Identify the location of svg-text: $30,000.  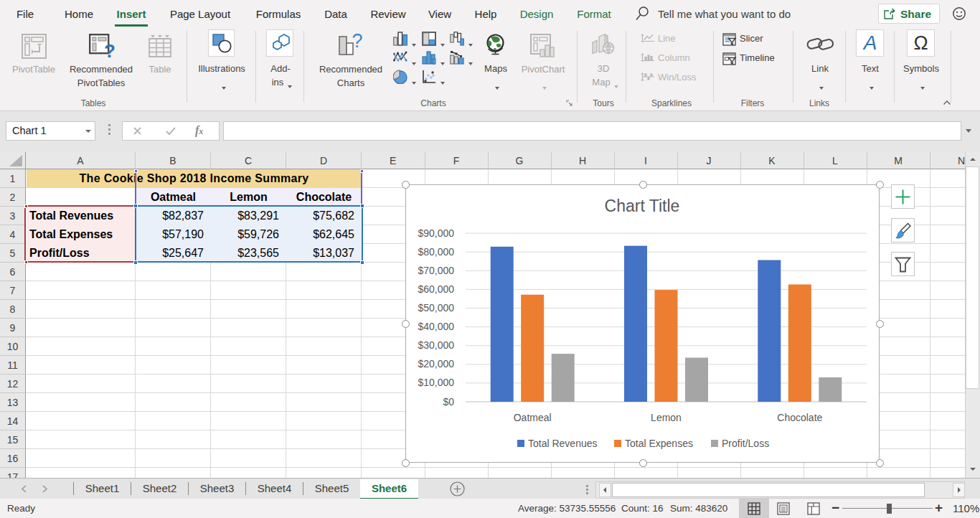
(436, 345).